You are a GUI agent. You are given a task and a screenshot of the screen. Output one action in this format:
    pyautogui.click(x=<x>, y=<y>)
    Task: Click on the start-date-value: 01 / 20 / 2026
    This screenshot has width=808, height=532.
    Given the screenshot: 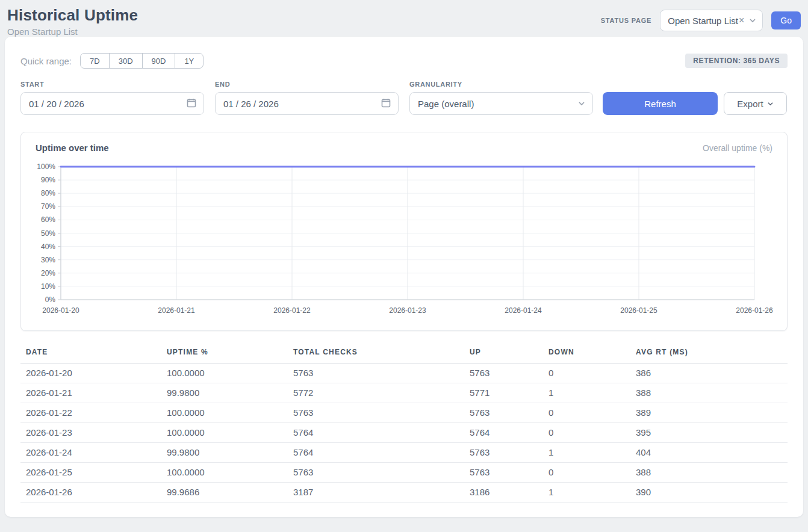 What is the action you would take?
    pyautogui.click(x=57, y=104)
    